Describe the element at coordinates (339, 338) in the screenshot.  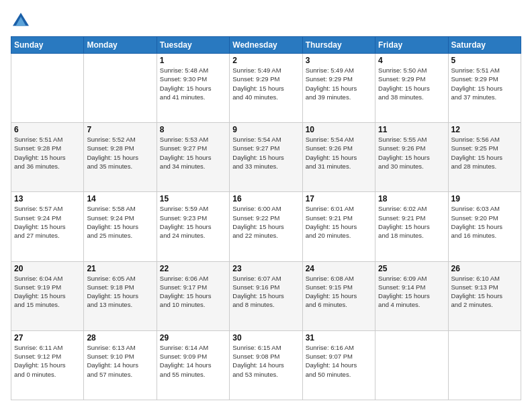
I see `day-number: 31` at that location.